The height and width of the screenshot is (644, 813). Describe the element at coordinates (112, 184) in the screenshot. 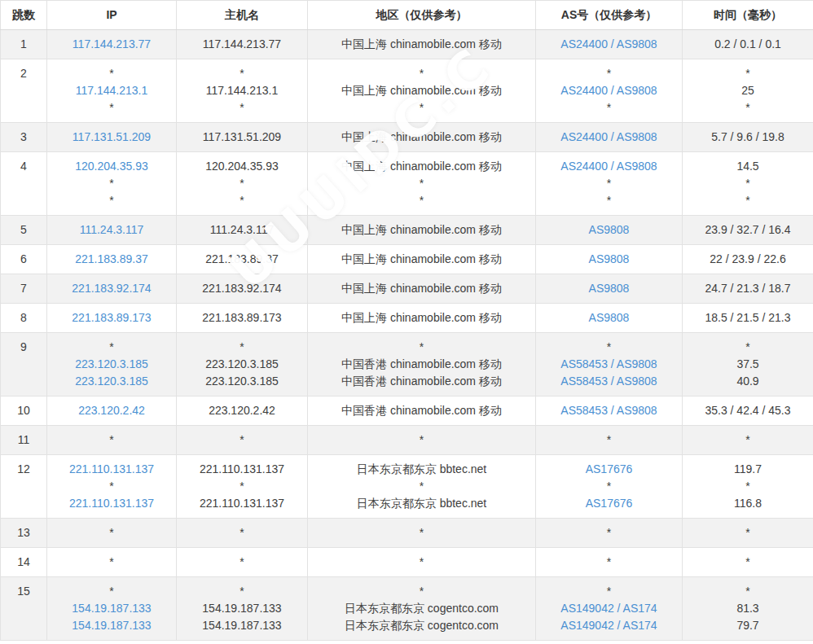

I see `ip-cell: 120.204.35.93**` at that location.